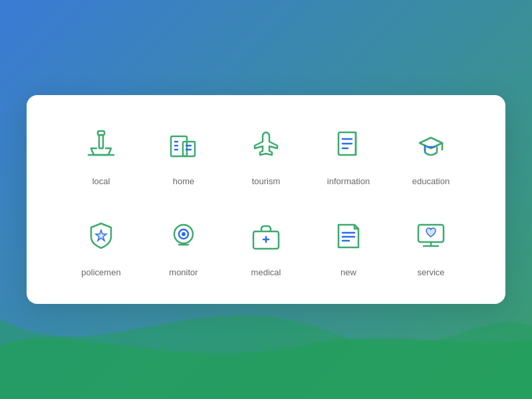 The height and width of the screenshot is (399, 532). I want to click on local-icon, so click(101, 145).